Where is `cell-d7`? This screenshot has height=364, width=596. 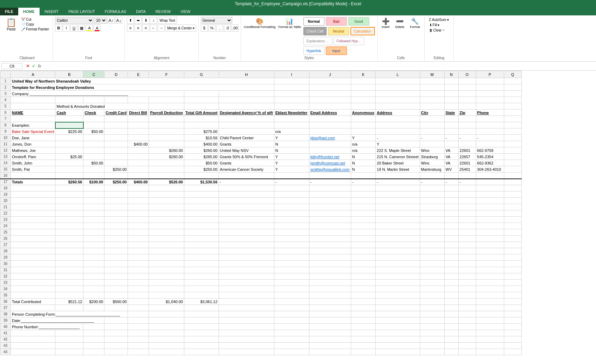
cell-d7 is located at coordinates (116, 119).